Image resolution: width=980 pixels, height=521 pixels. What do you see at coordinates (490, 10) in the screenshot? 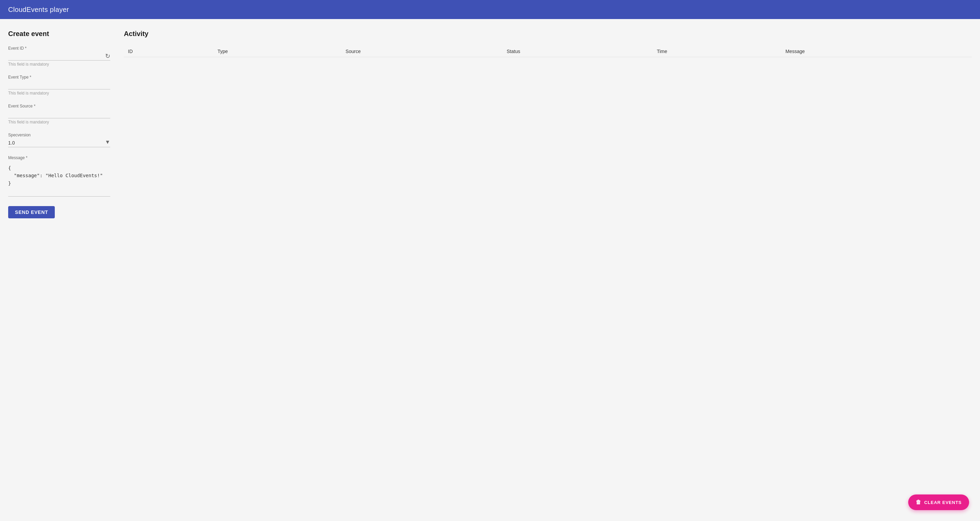
I see `app-header: CloudEvents player` at bounding box center [490, 10].